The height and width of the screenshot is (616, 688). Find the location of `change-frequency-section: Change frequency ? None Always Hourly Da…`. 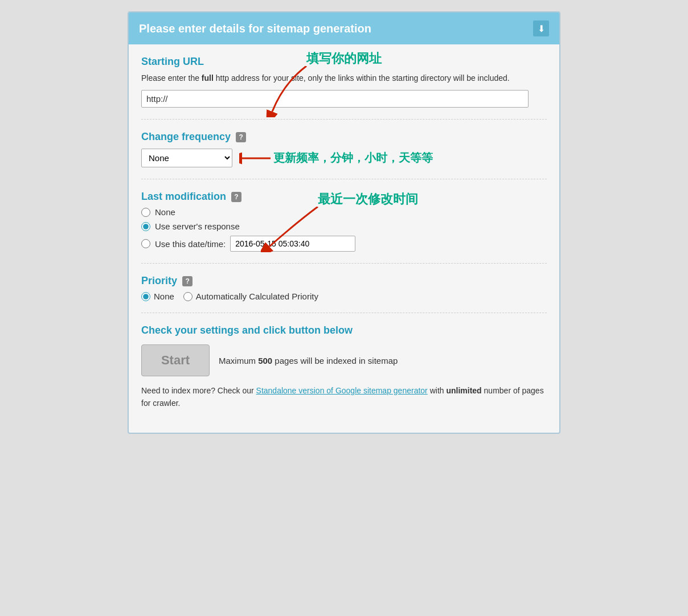

change-frequency-section: Change frequency ? None Always Hourly Da… is located at coordinates (344, 155).